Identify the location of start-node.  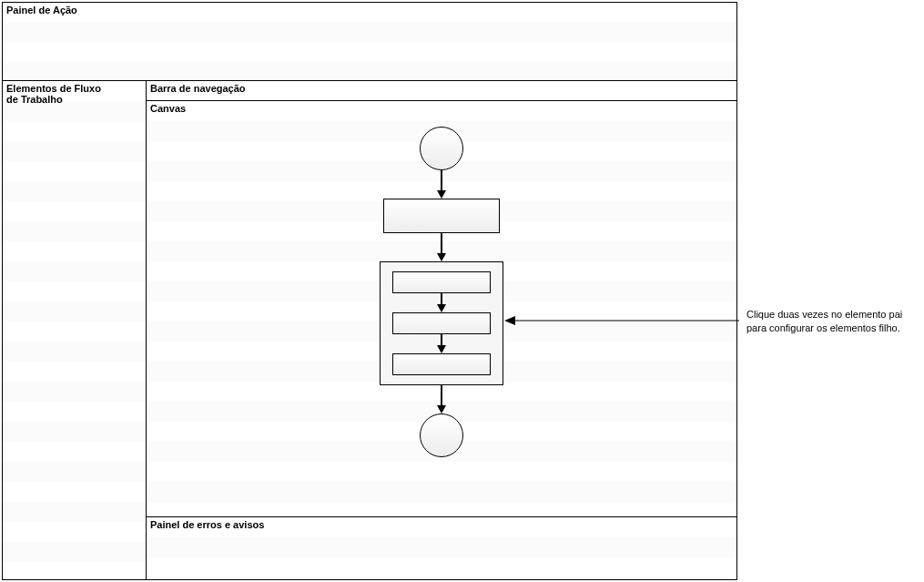
(442, 148).